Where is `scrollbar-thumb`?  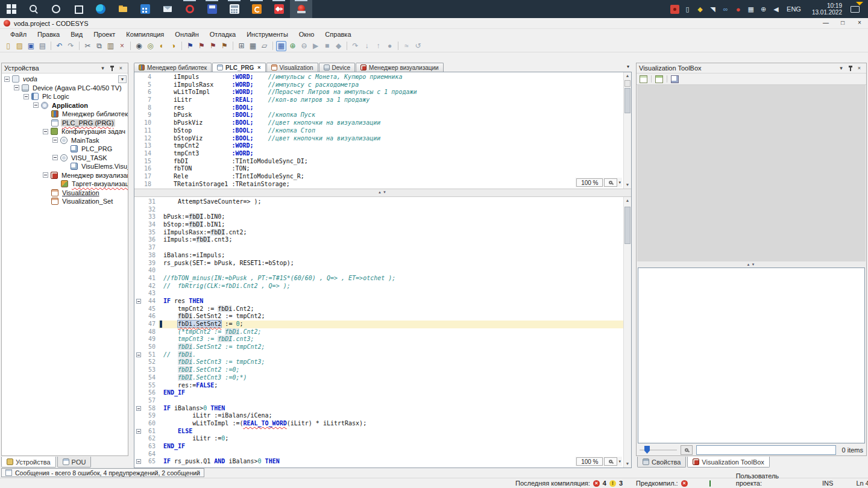 scrollbar-thumb is located at coordinates (627, 225).